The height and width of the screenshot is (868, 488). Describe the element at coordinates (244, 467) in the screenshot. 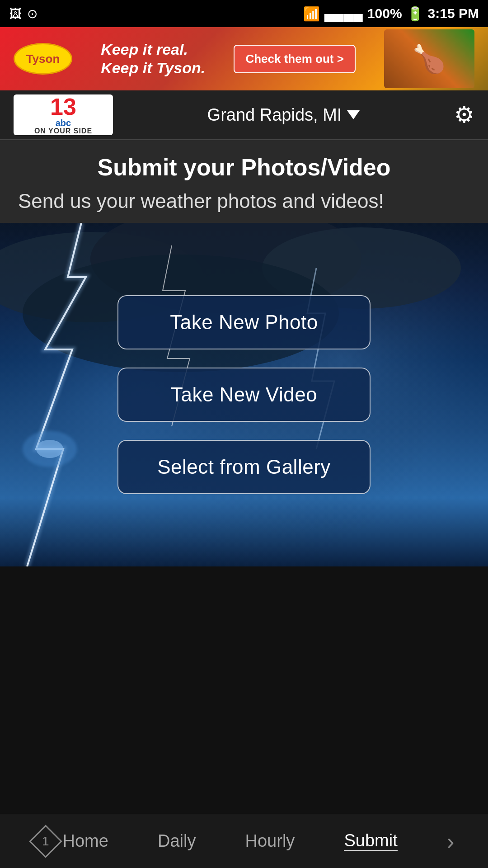

I see `select-gallery-button: Select from Gallery` at that location.